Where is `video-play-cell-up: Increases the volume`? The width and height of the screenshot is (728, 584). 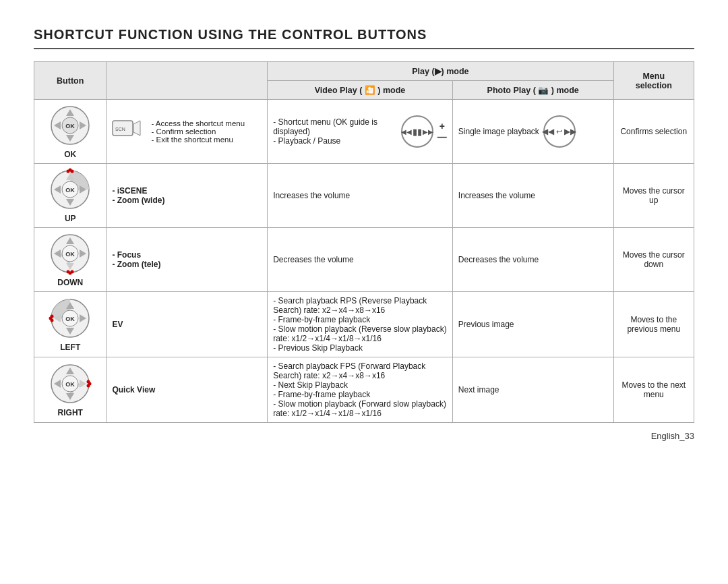
video-play-cell-up: Increases the volume is located at coordinates (360, 196).